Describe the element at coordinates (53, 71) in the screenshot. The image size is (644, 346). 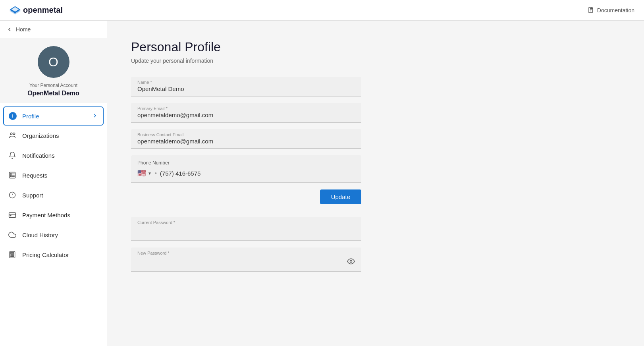
I see `sidebar-profile-section: O Your Personal Account OpenMetal Demo` at that location.